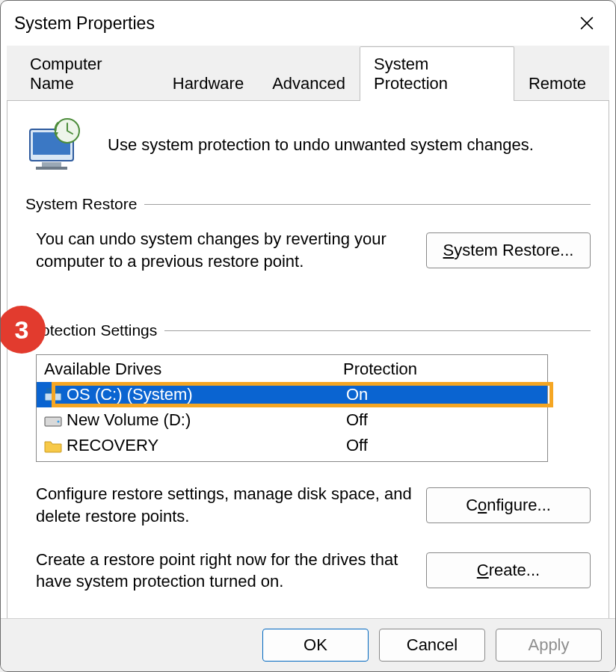 The height and width of the screenshot is (672, 616). I want to click on tab-system-protection: System Protection, so click(437, 73).